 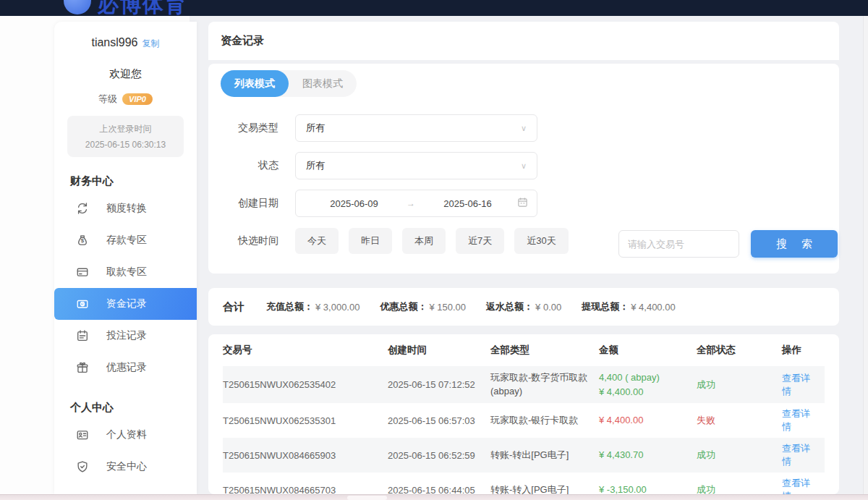 I want to click on quick-time-button-1: 昨日, so click(x=370, y=241).